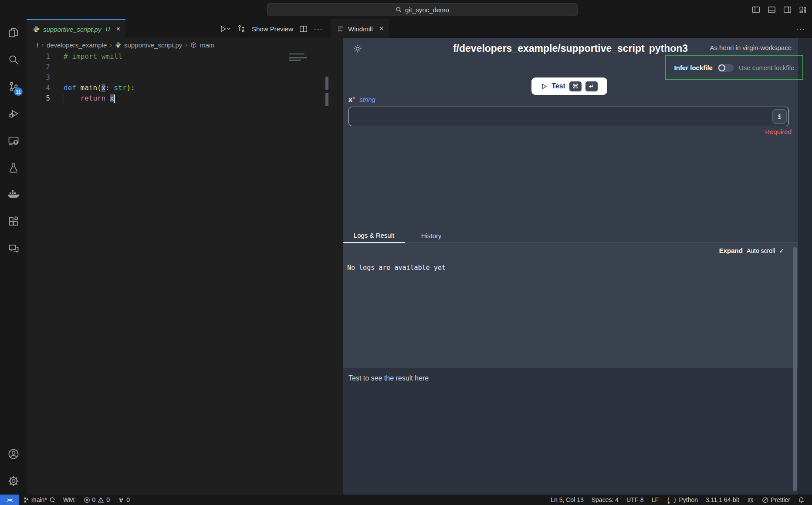 The height and width of the screenshot is (505, 812). Describe the element at coordinates (207, 45) in the screenshot. I see `breadcrumb-symbol: main` at that location.